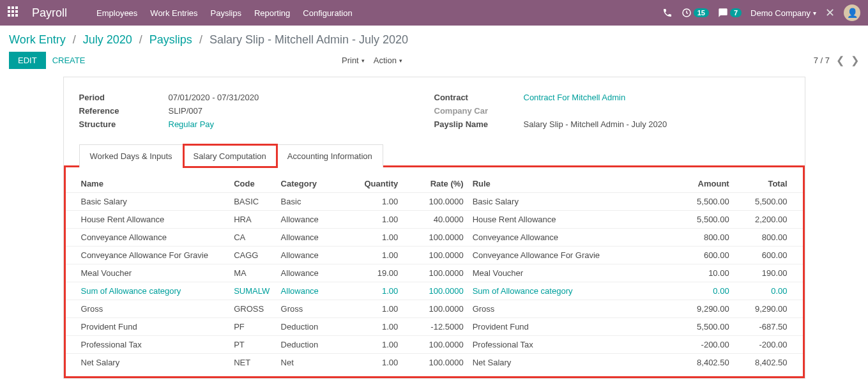  What do you see at coordinates (50, 13) in the screenshot?
I see `app-brand: Payroll` at bounding box center [50, 13].